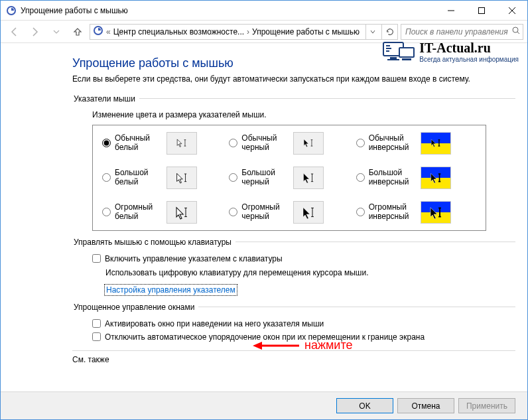 The height and width of the screenshot is (420, 528). What do you see at coordinates (451, 11) in the screenshot?
I see `minimize-button` at bounding box center [451, 11].